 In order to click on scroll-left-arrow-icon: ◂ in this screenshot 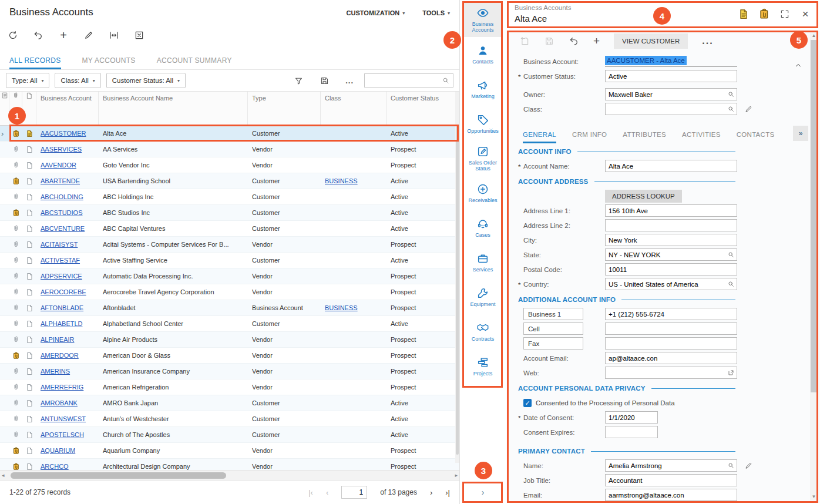, I will do `click(4, 476)`.